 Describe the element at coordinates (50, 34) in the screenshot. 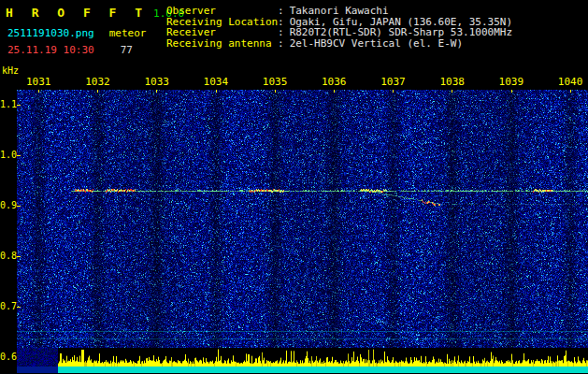

I see `capture-filename: 2511191030.png` at that location.